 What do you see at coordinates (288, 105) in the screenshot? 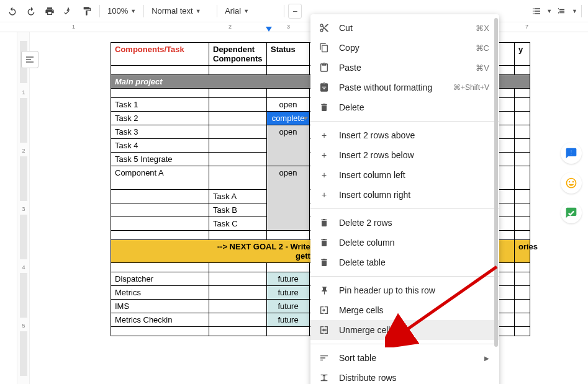
I see `status-cell: open` at bounding box center [288, 105].